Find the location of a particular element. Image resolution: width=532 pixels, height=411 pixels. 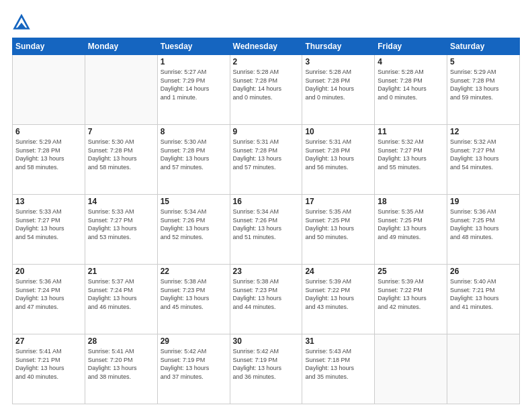

day-cell-12: 12Sunrise: 5:32 AM Sunset: 7:27 PM Dayli… is located at coordinates (484, 160).